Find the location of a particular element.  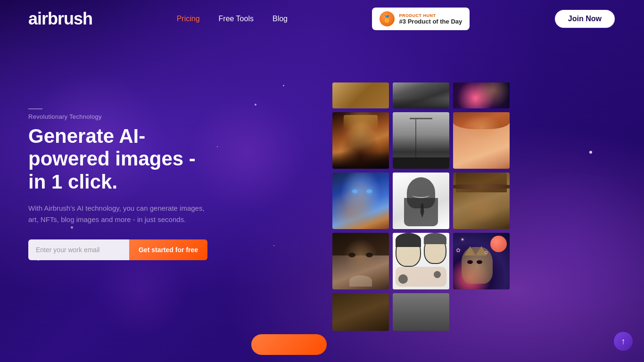

fab-button: ↑ is located at coordinates (623, 341).